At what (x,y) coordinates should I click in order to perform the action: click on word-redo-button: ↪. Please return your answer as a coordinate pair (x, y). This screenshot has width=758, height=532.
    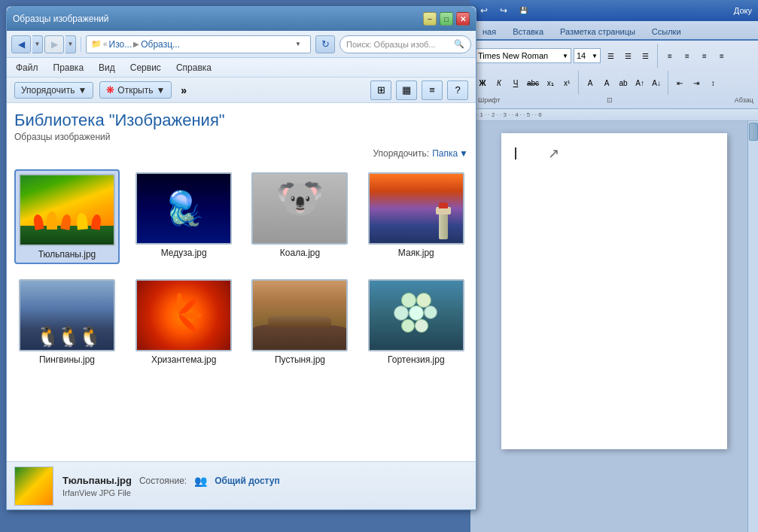
    Looking at the image, I should click on (504, 11).